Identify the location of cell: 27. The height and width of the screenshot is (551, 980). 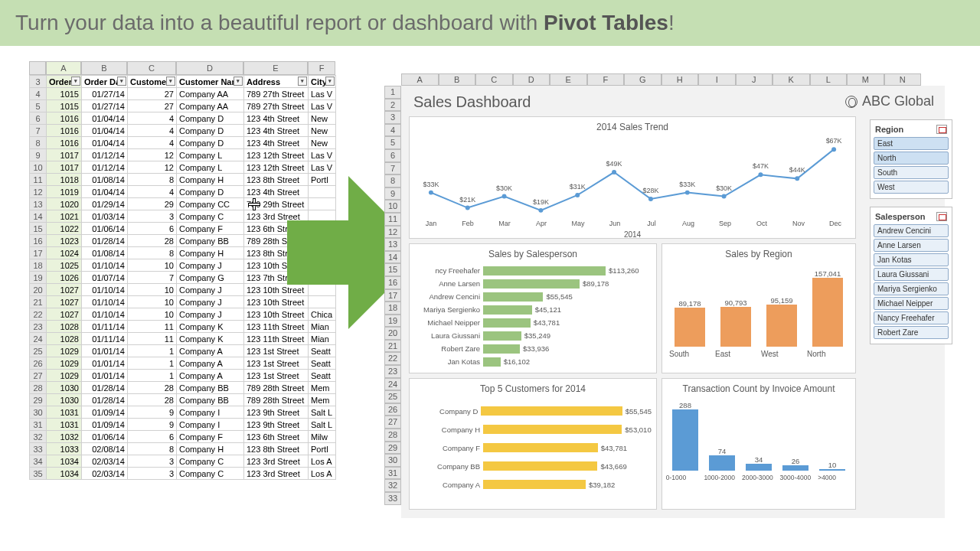
(152, 94).